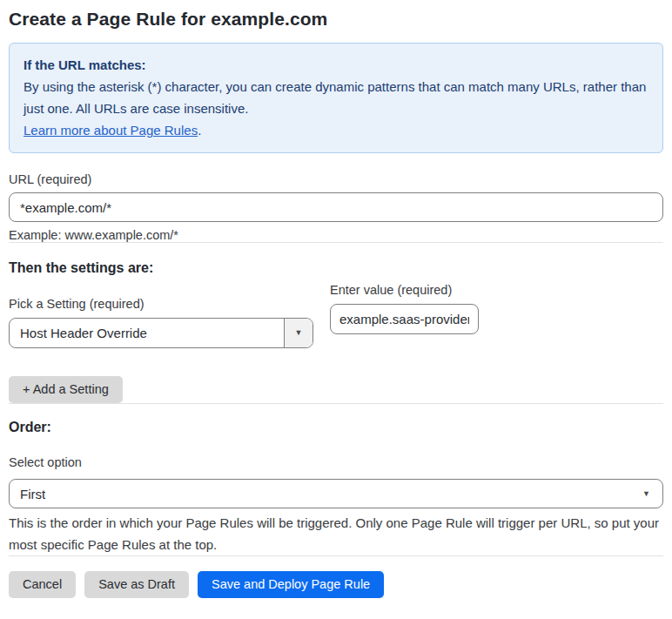  Describe the element at coordinates (336, 585) in the screenshot. I see `form-actions: Cancel Save as Draft Save and Deploy Pag…` at that location.